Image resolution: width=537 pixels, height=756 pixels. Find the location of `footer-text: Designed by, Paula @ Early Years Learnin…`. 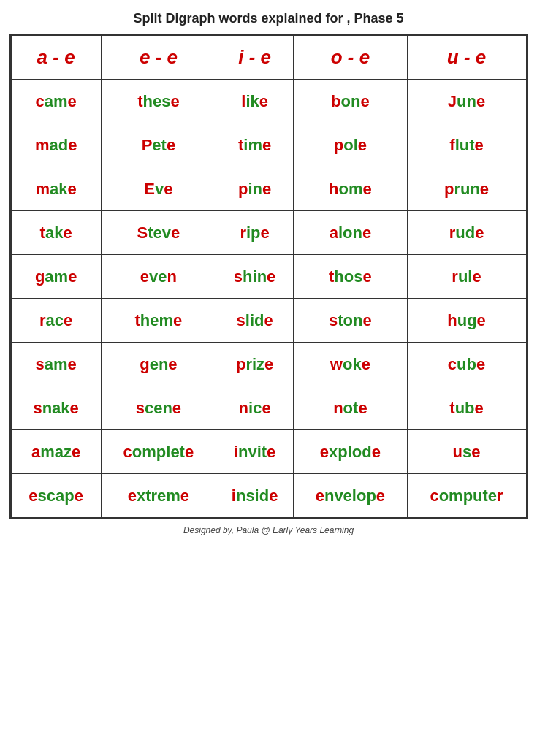

footer-text: Designed by, Paula @ Early Years Learnin… is located at coordinates (269, 530).